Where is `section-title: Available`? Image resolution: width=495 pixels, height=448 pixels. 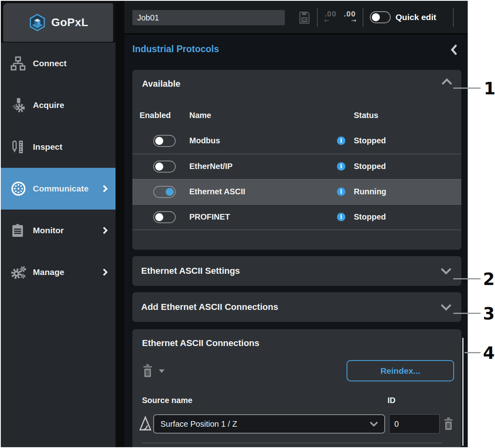
section-title: Available is located at coordinates (161, 84).